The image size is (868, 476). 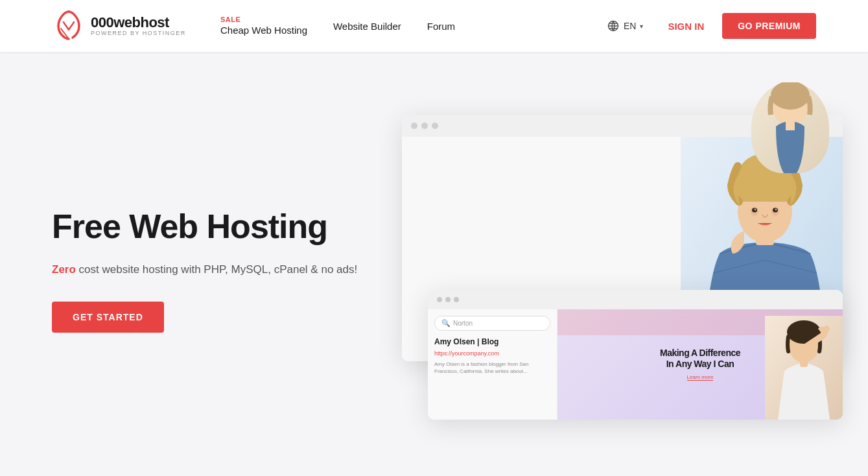 I want to click on nav-item-forum: Forum, so click(x=441, y=26).